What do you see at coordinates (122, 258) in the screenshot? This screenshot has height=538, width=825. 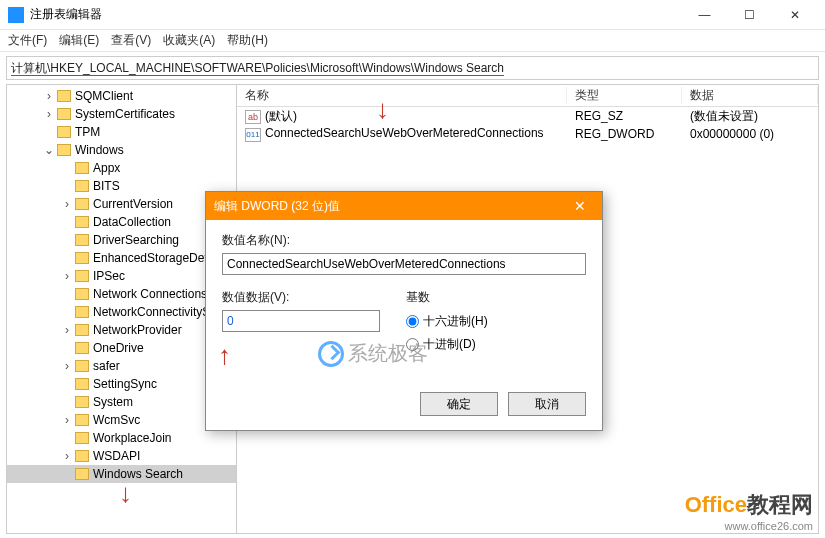 I see `tree-item: EnhancedStorageDevice` at bounding box center [122, 258].